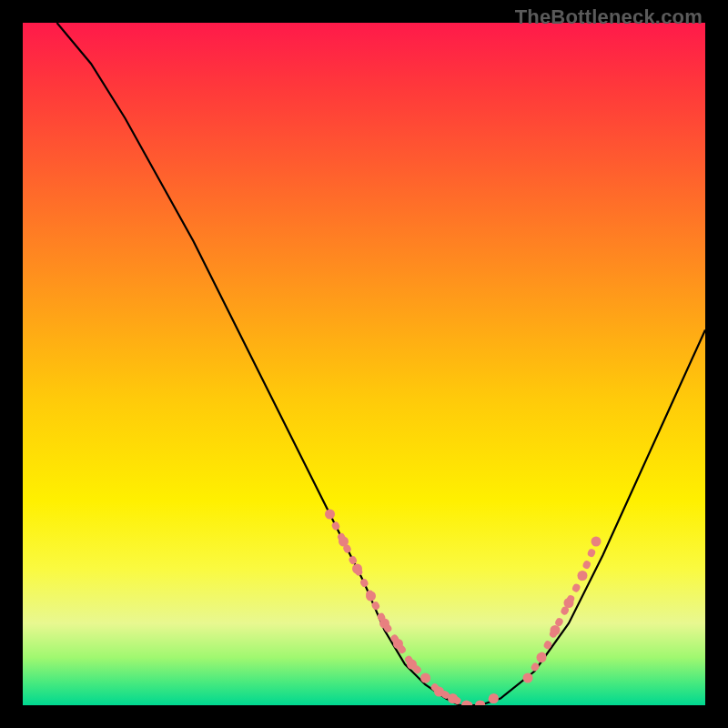 The height and width of the screenshot is (728, 728). I want to click on watermark: TheBottleneck.com, so click(609, 17).